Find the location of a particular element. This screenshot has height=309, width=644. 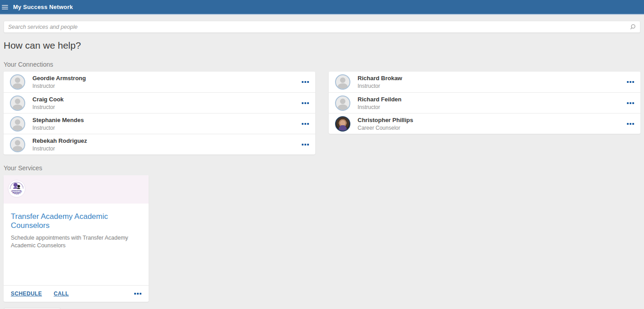

search-input is located at coordinates (319, 27).